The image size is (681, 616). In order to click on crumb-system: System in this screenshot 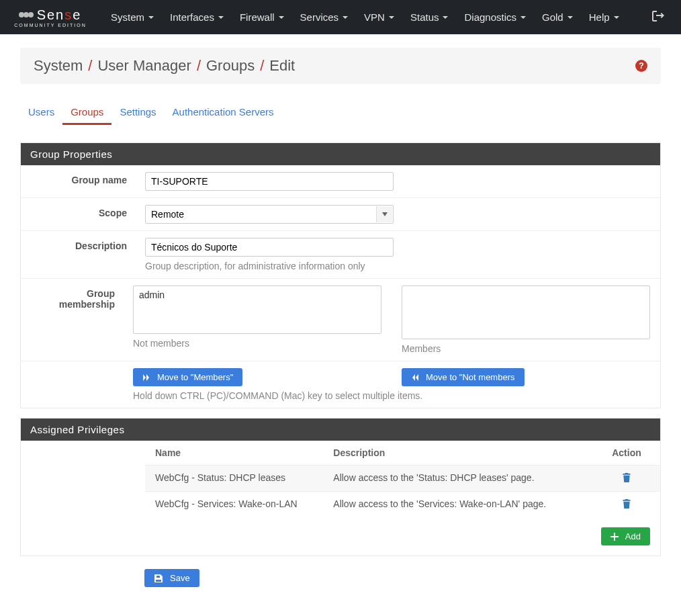, I will do `click(58, 66)`.